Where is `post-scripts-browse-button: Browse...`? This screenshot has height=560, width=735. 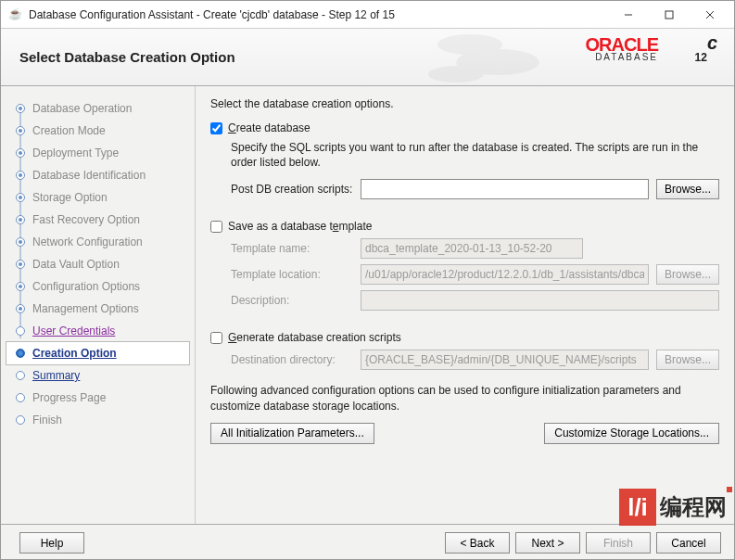
post-scripts-browse-button: Browse... is located at coordinates (688, 189).